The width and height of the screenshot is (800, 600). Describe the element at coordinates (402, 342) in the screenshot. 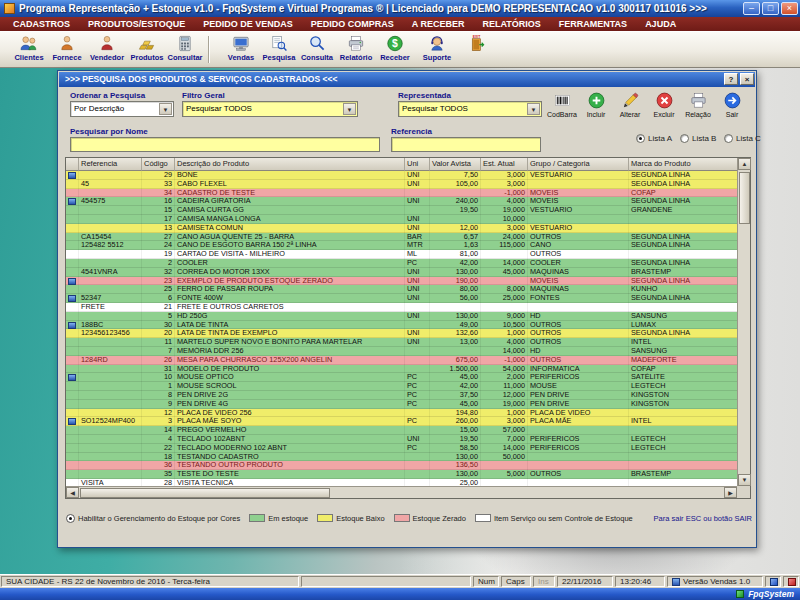

I see `table-row: 11MARTELO SUPER NOVO E BONITO PARA MARTE…` at that location.